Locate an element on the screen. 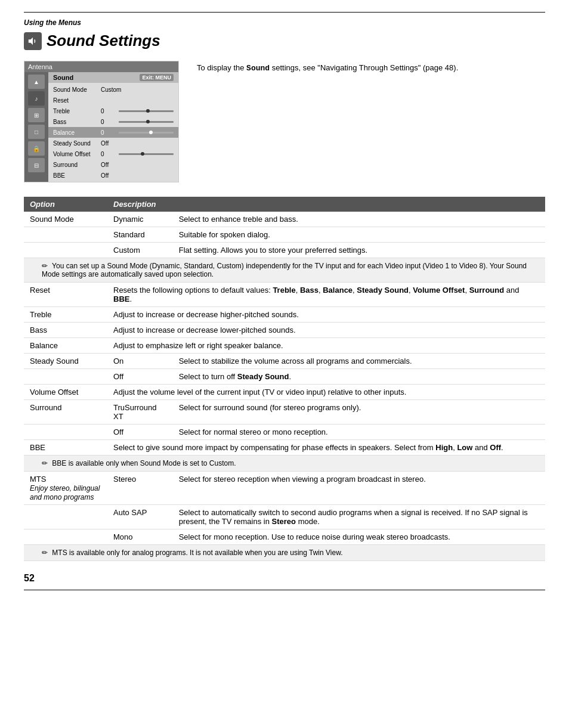 The image size is (569, 728). desc-cell: Adjust to increase or decrease higher-pi… is located at coordinates (326, 315).